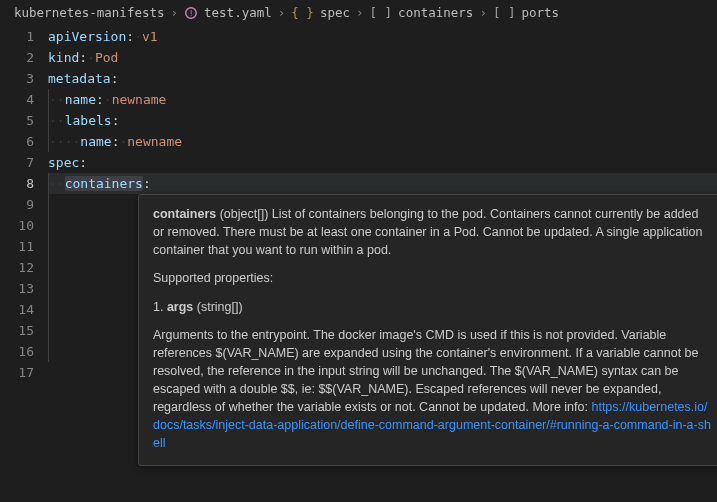 The image size is (717, 502). Describe the element at coordinates (17, 246) in the screenshot. I see `line-number: 11` at that location.